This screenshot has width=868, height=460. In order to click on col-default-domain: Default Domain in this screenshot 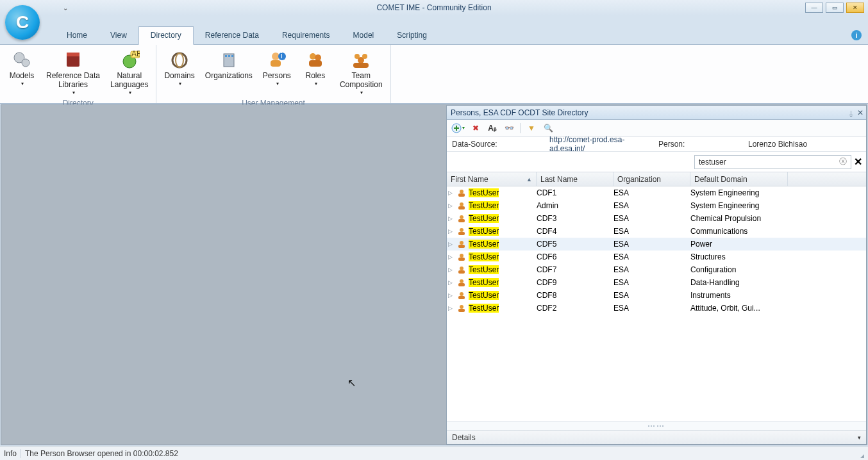, I will do `click(739, 179)`.